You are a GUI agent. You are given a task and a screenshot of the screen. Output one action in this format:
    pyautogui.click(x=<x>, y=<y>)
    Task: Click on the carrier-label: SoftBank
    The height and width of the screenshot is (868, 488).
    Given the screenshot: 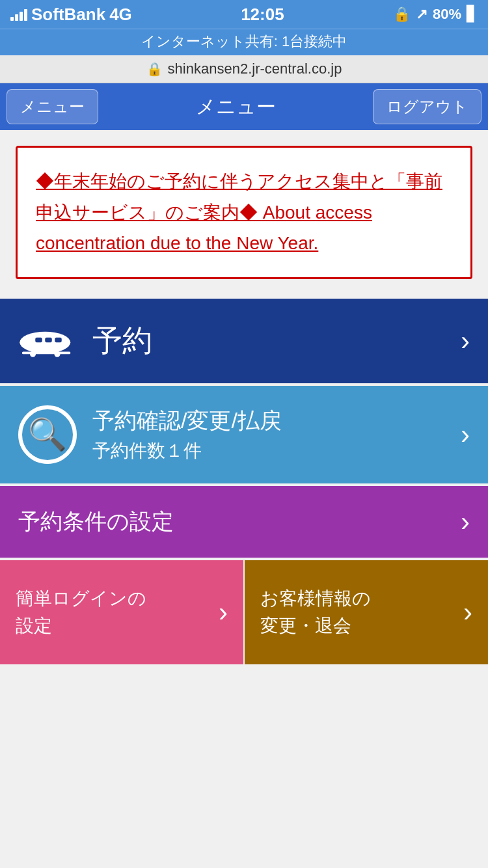 What is the action you would take?
    pyautogui.click(x=68, y=14)
    